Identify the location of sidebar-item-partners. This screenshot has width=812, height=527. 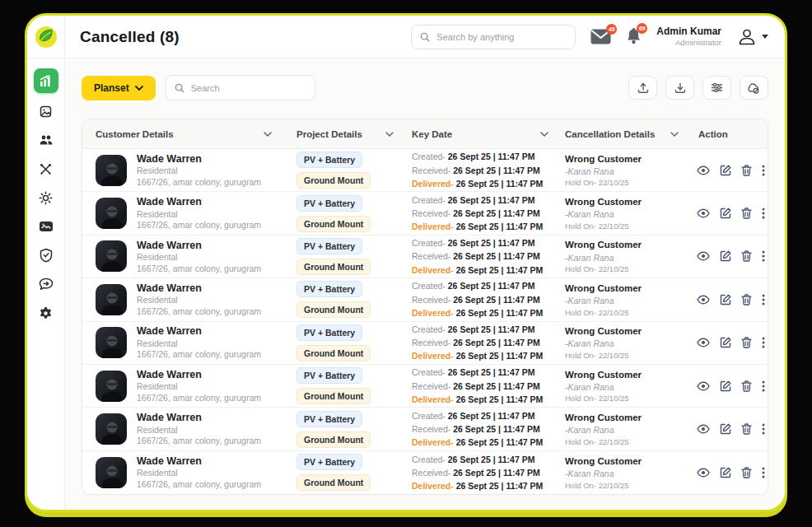
(46, 169).